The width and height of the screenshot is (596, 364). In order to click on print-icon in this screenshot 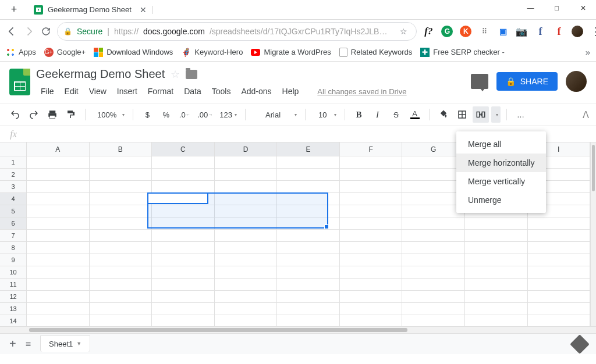, I will do `click(52, 115)`.